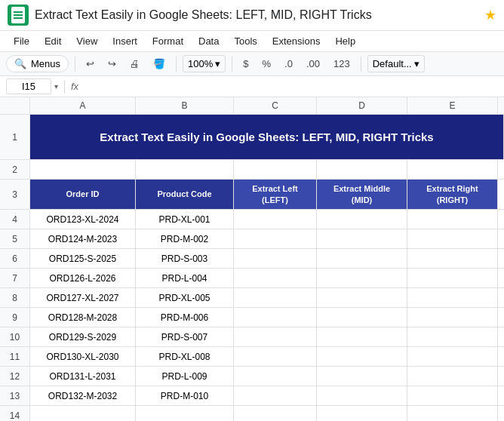 This screenshot has height=421, width=504. What do you see at coordinates (453, 278) in the screenshot?
I see `cell-7-e` at bounding box center [453, 278].